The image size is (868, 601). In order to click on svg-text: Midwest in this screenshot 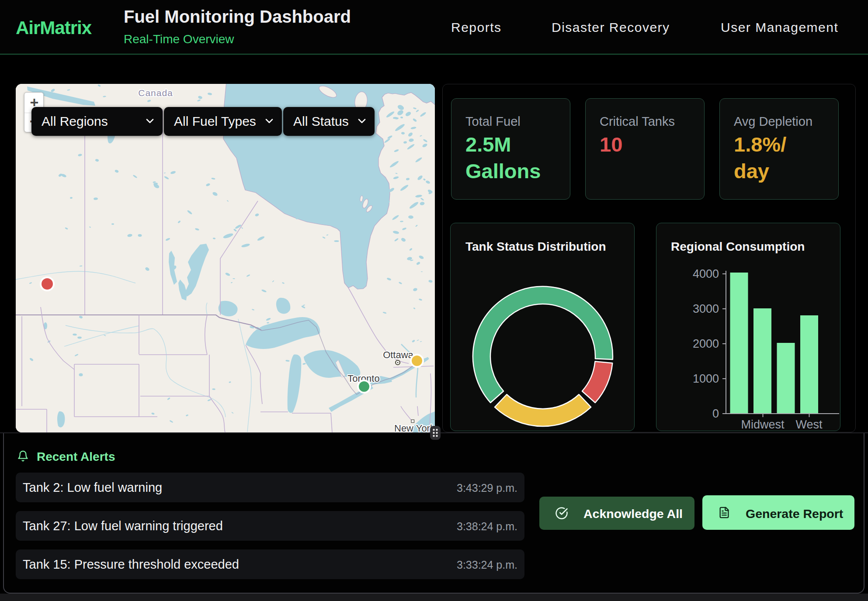, I will do `click(763, 425)`.